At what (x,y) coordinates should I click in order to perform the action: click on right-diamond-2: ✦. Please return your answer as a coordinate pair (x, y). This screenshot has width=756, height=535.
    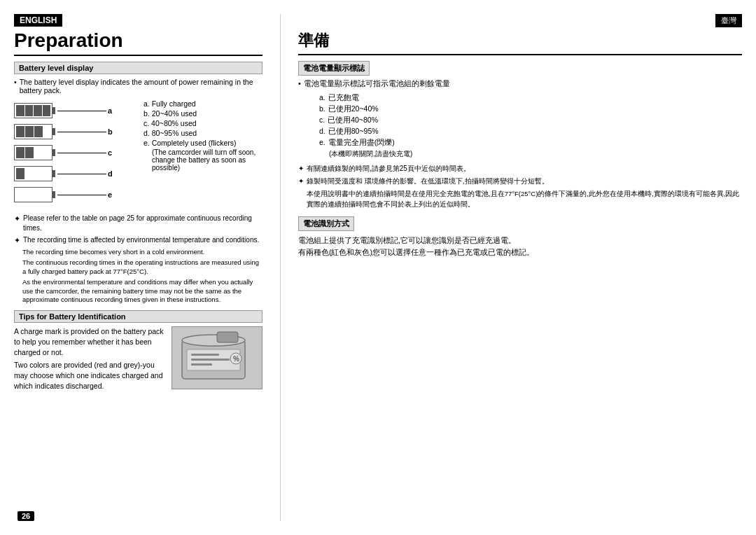
    Looking at the image, I should click on (301, 181).